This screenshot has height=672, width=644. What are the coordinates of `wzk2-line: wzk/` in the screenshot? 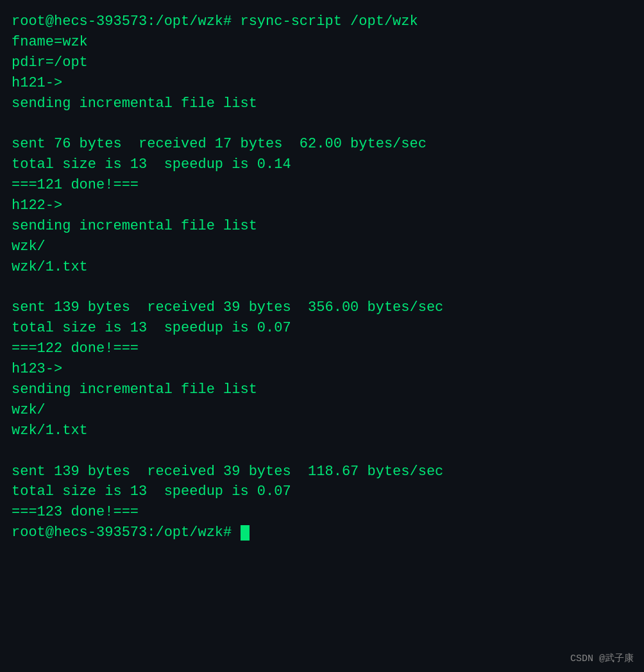 It's located at (322, 410).